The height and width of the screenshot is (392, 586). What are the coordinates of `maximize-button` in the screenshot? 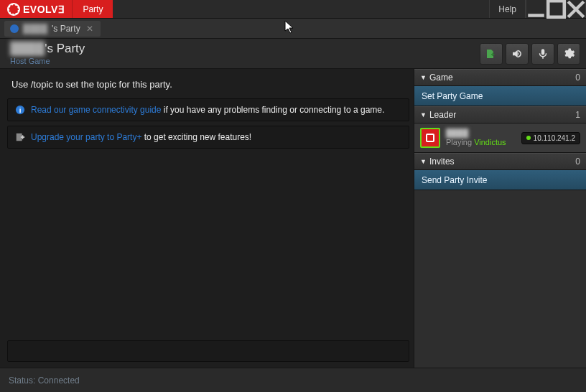 It's located at (556, 9).